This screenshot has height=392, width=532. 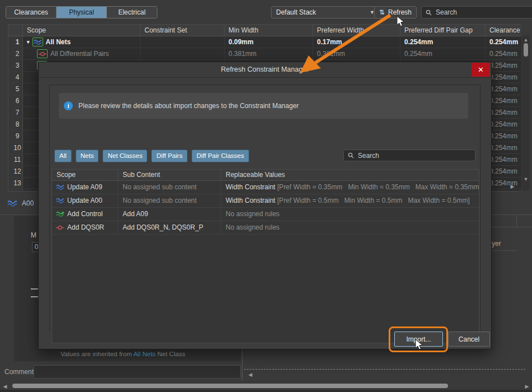 I want to click on scroll-down-icon: ▼, so click(x=526, y=179).